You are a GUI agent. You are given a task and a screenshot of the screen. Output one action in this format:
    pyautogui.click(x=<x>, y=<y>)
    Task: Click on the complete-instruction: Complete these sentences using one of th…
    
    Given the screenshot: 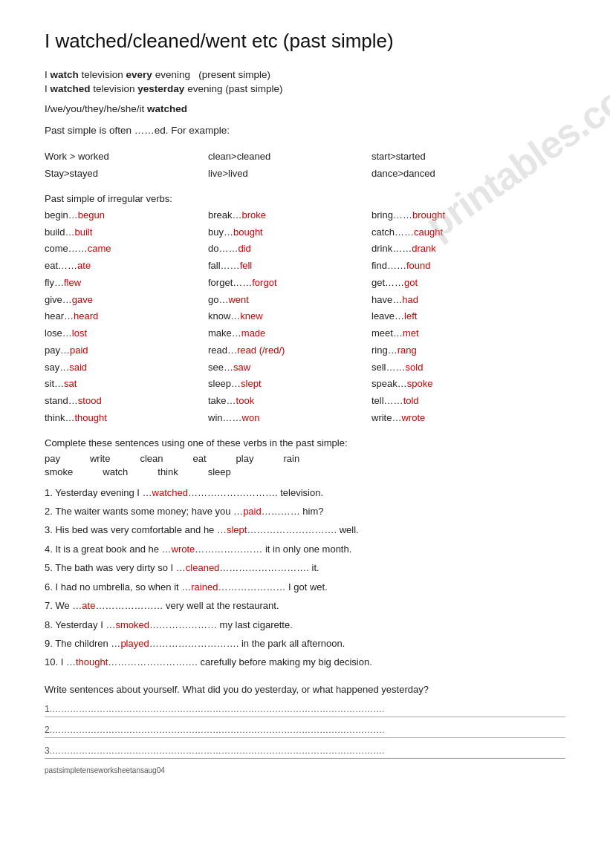 What is the action you would take?
    pyautogui.click(x=305, y=443)
    